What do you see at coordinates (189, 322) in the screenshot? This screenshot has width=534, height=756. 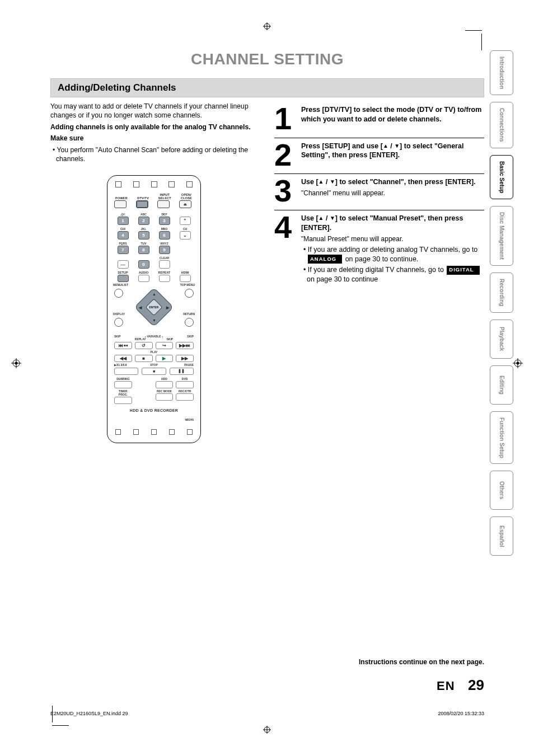 I see `remote-return-button` at bounding box center [189, 322].